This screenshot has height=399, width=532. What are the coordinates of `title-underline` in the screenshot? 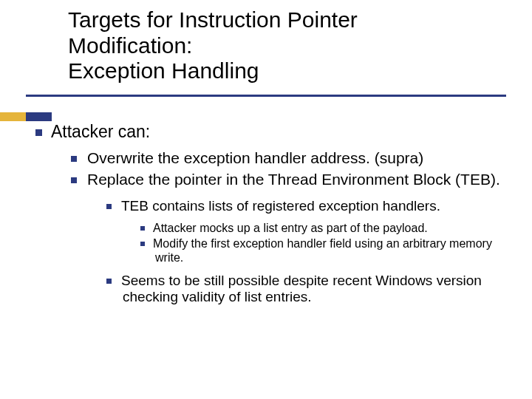 It's located at (266, 96).